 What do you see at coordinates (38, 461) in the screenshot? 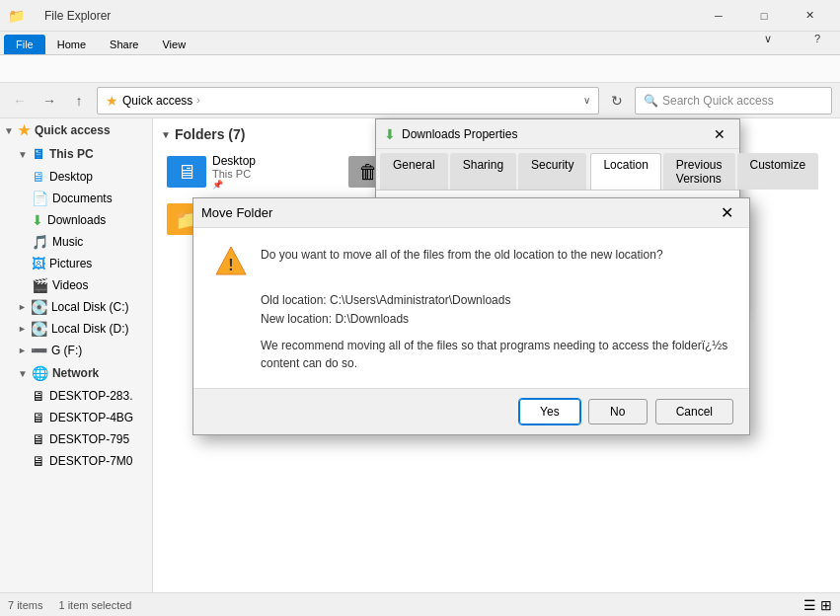
I see `computer-icon: 🖥` at bounding box center [38, 461].